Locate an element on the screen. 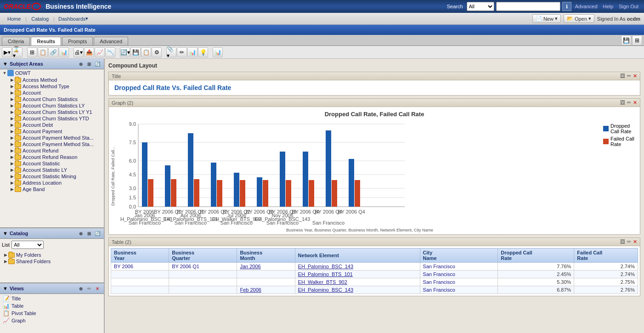 The width and height of the screenshot is (644, 333). title-icon-edit: ✏ is located at coordinates (629, 76).